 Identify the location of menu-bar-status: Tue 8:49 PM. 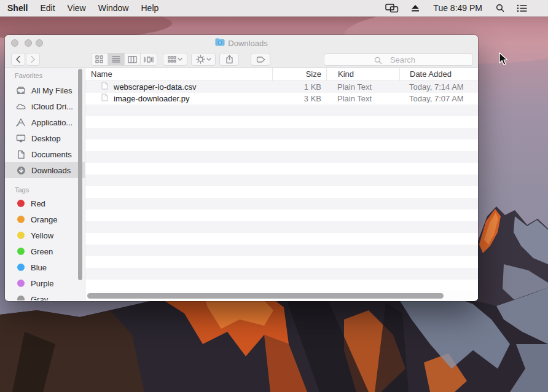
(463, 9).